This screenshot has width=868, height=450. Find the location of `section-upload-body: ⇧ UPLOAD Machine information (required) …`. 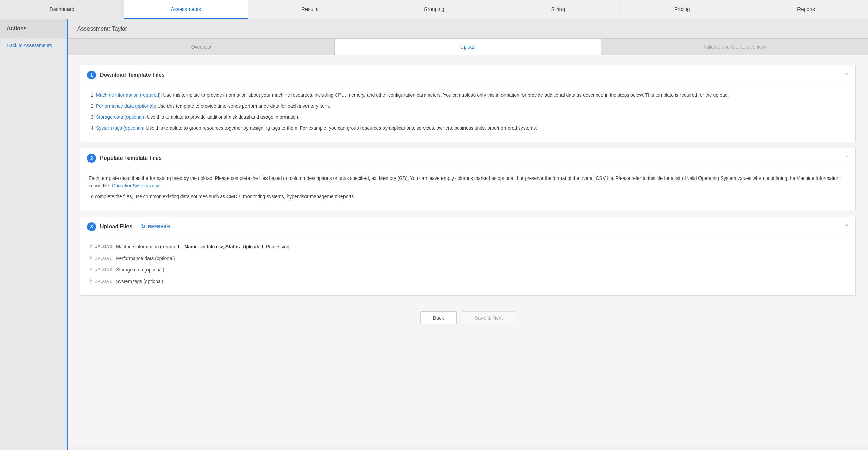

section-upload-body: ⇧ UPLOAD Machine information (required) … is located at coordinates (468, 266).